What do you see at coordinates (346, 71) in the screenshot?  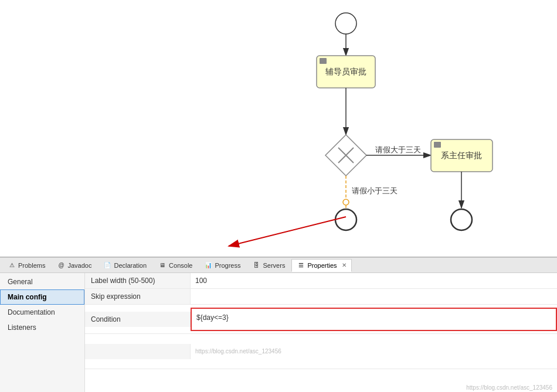 I see `svg-text: 辅导员审批` at bounding box center [346, 71].